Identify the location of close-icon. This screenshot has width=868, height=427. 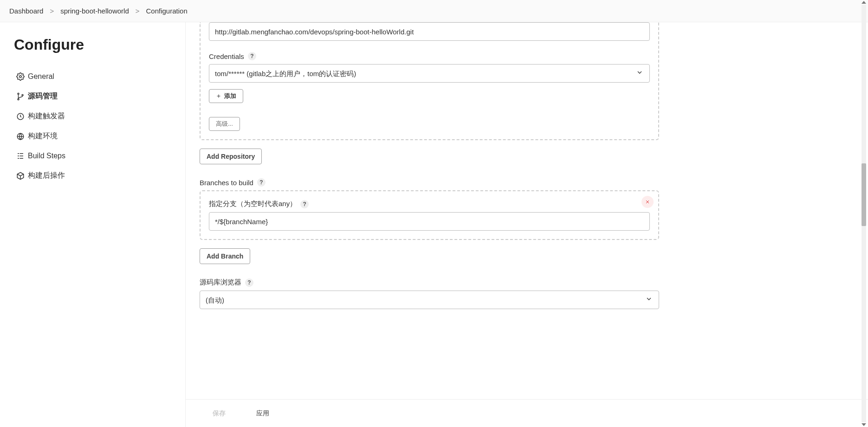
(648, 202).